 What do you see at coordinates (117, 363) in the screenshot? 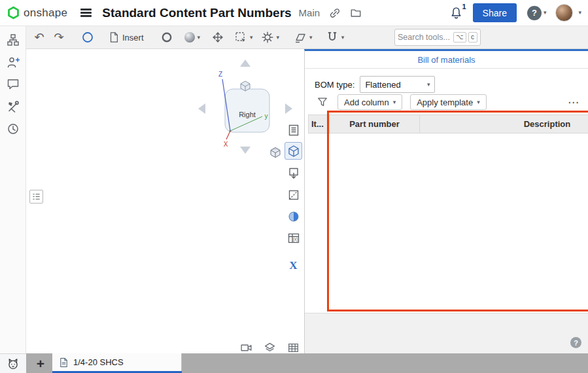
I see `tab-part-studio: 1/4-20 SHCS` at bounding box center [117, 363].